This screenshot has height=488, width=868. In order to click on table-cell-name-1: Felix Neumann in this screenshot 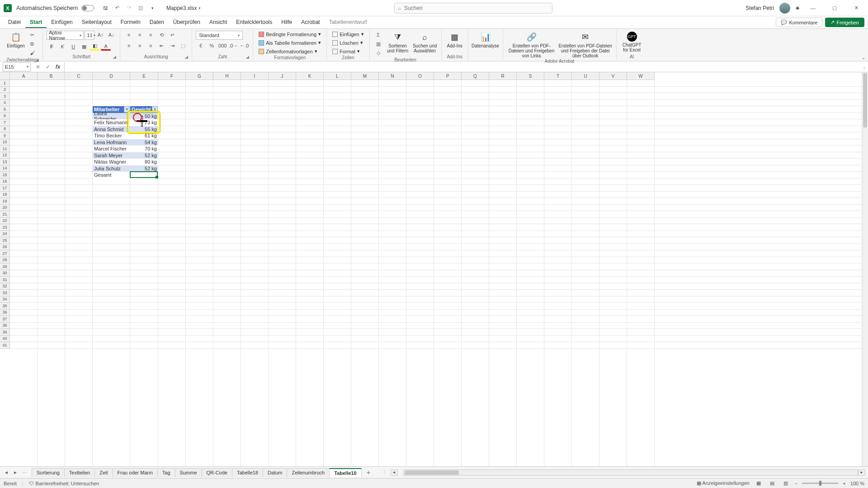, I will do `click(111, 123)`.